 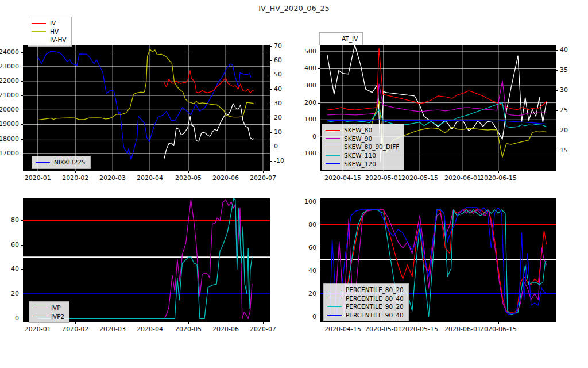 What do you see at coordinates (61, 162) in the screenshot?
I see `legend-item: NIKKEI225` at bounding box center [61, 162].